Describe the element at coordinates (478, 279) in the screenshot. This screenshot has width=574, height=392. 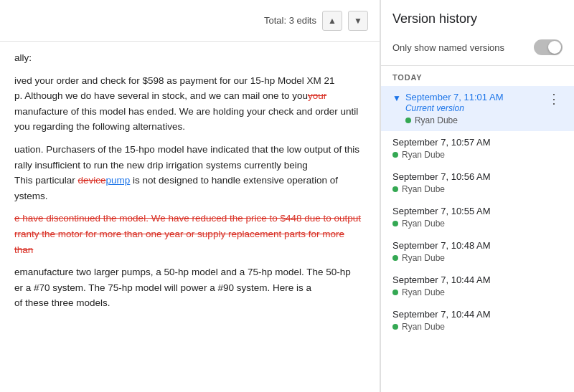
I see `version-time-6: September 7, 10:44 AM` at that location.